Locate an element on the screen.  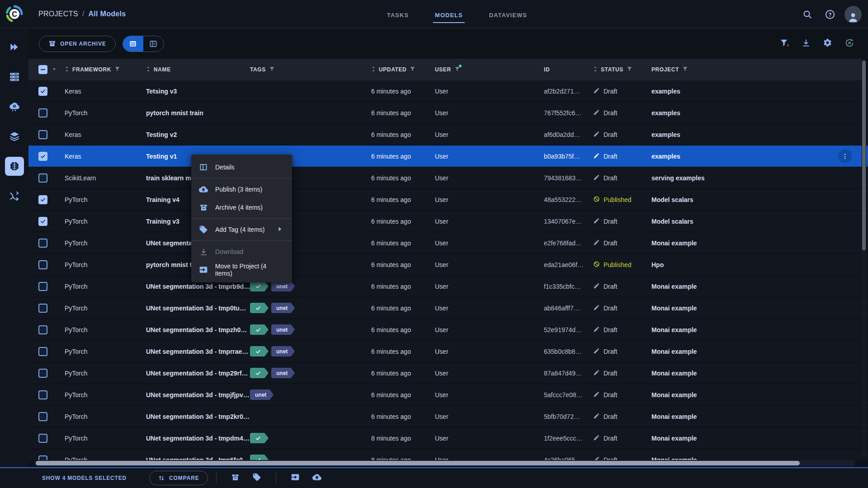
tab-tasks: TASKS is located at coordinates (398, 14).